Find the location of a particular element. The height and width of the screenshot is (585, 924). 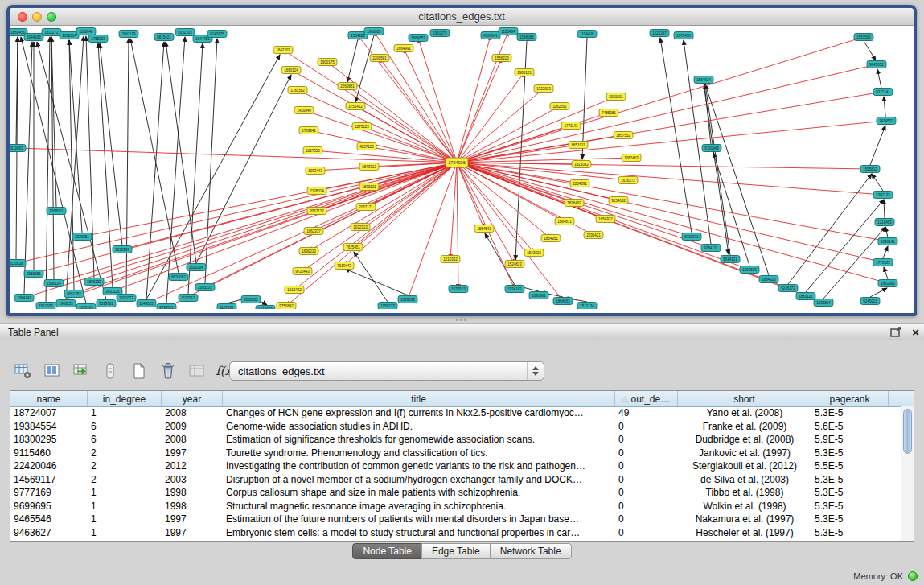

graph-node: 1210352 is located at coordinates (450, 259).